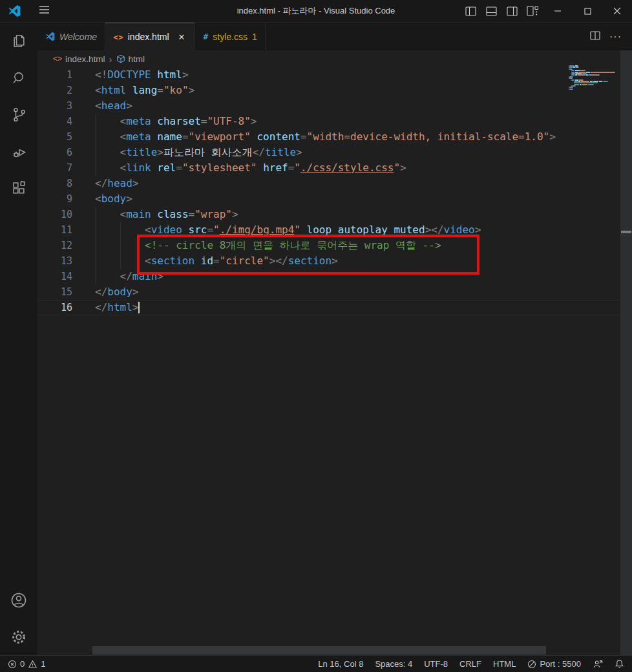 The image size is (632, 672). What do you see at coordinates (394, 664) in the screenshot?
I see `indentation: Spaces: 4` at bounding box center [394, 664].